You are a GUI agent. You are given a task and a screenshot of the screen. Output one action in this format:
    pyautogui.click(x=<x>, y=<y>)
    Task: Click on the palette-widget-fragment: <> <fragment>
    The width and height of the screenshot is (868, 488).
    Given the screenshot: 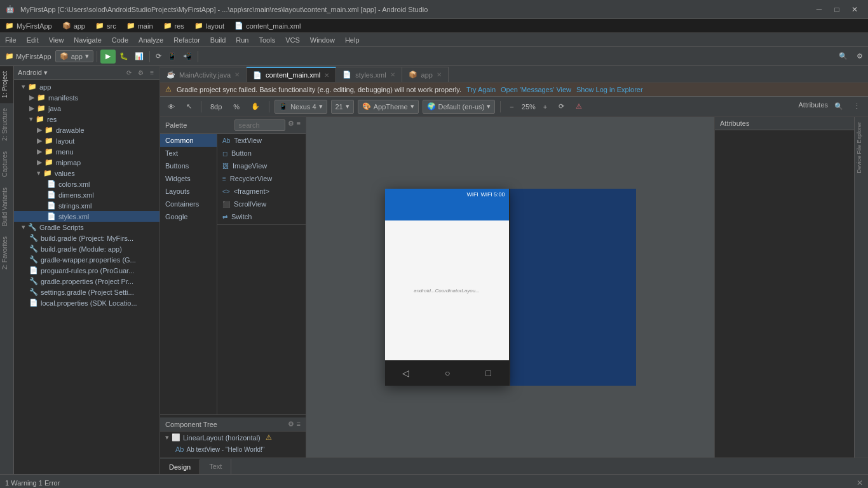 What is the action you would take?
    pyautogui.click(x=262, y=191)
    